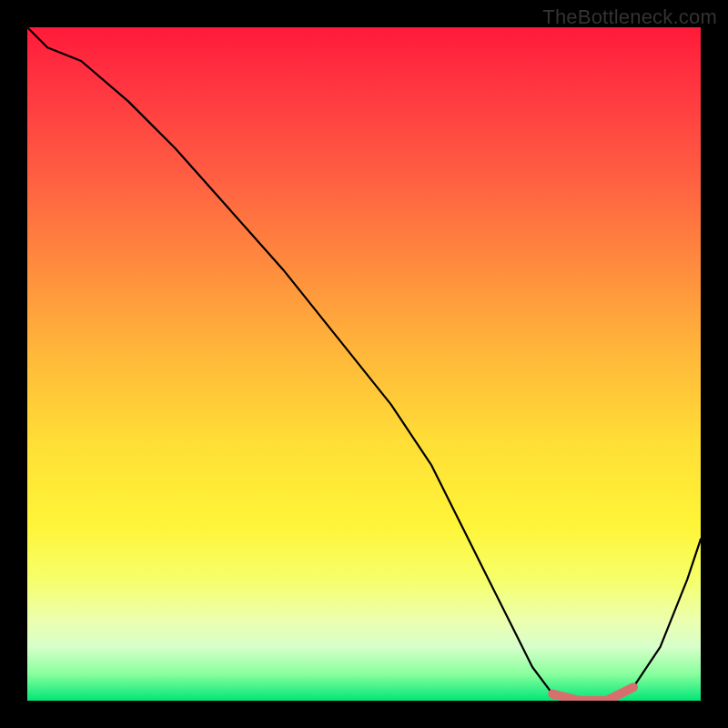 This screenshot has height=728, width=728. I want to click on flat-minimum-highlight, so click(593, 693).